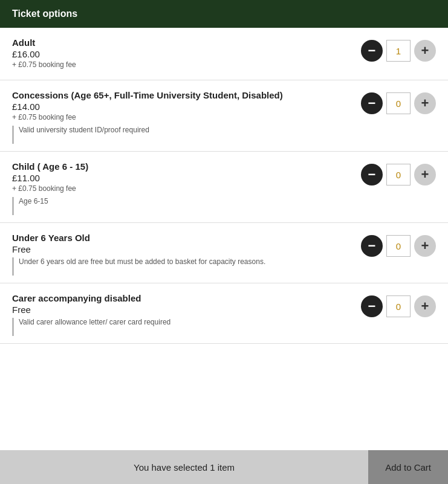  I want to click on ticket-controls-carer: −+, so click(398, 306).